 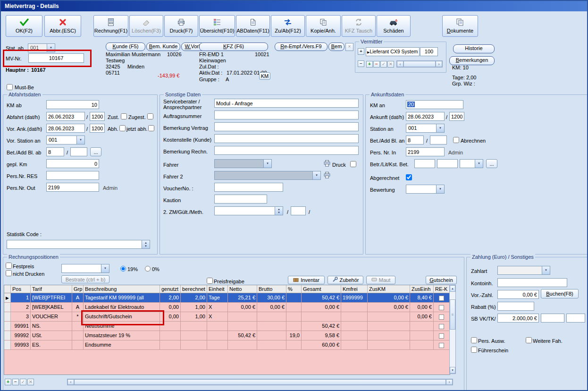 I want to click on vat-0-radio, so click(x=148, y=269).